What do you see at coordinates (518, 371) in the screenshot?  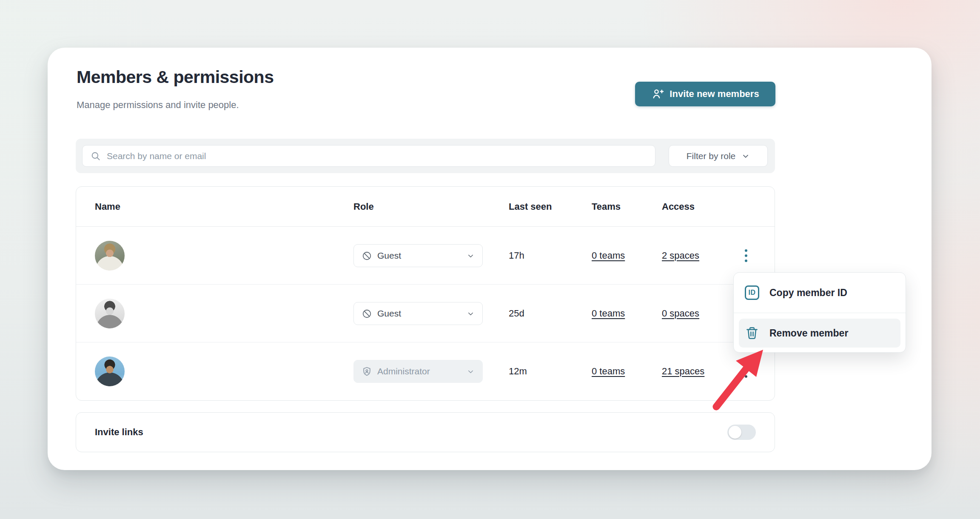 I see `last-seen-value: 12m` at bounding box center [518, 371].